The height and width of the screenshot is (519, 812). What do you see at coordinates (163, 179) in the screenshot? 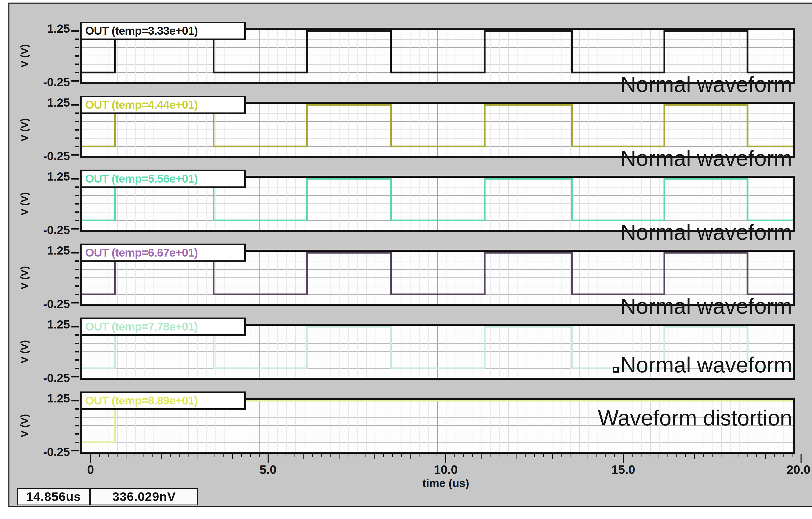
I see `signal-label-tab: OUT (temp=5.56e+01)` at bounding box center [163, 179].